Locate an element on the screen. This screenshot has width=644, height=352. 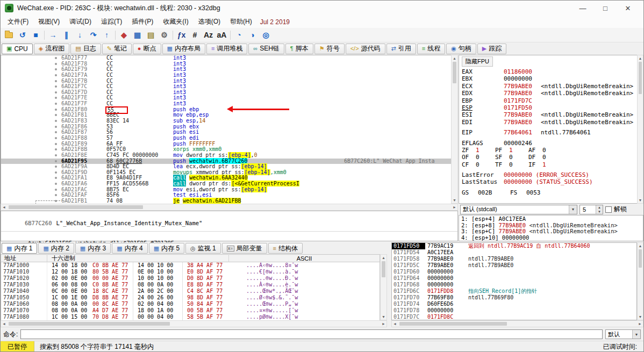
hide-fpu-button: 隐藏FPU is located at coordinates (477, 61).